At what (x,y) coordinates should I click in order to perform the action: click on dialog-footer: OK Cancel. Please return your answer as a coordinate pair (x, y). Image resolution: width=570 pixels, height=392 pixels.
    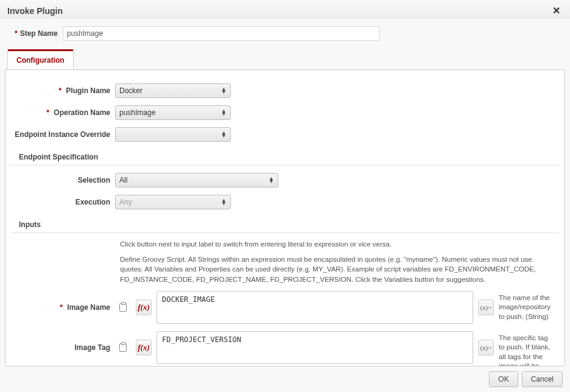
    Looking at the image, I should click on (285, 379).